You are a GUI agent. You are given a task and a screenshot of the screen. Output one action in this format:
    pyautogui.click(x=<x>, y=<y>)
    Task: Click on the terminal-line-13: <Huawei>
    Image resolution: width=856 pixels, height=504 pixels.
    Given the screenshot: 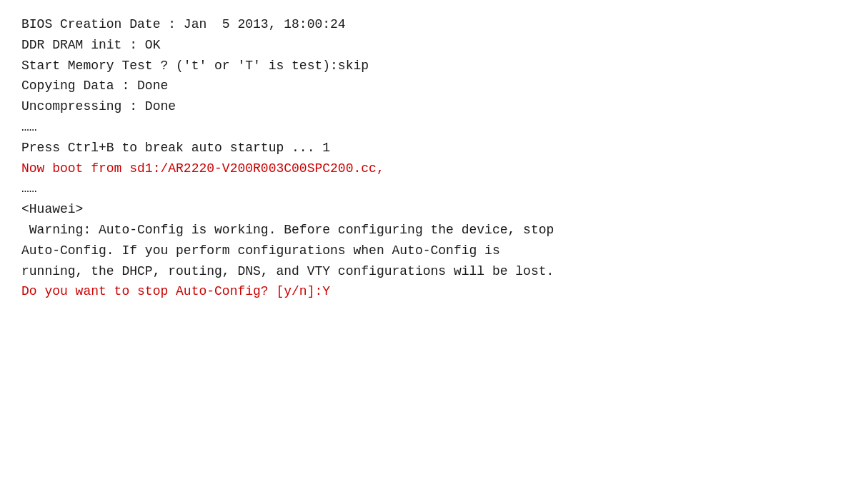 What is the action you would take?
    pyautogui.click(x=428, y=210)
    